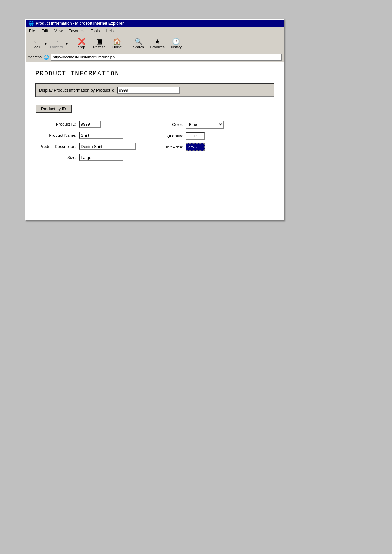  I want to click on quantity-row: Quantity:, so click(214, 136).